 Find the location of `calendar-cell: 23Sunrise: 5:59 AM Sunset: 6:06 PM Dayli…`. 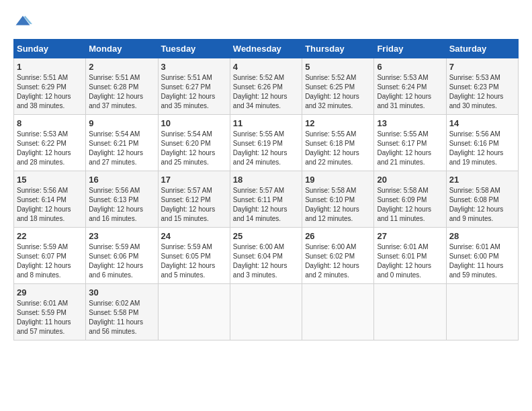

calendar-cell: 23Sunrise: 5:59 AM Sunset: 6:06 PM Dayli… is located at coordinates (122, 256).